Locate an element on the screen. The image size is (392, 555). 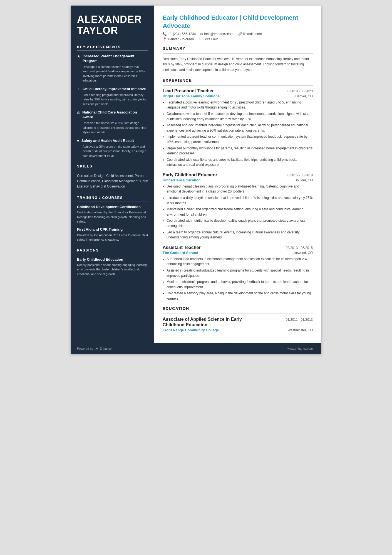
star-outline-icon: ☆ is located at coordinates (79, 89).